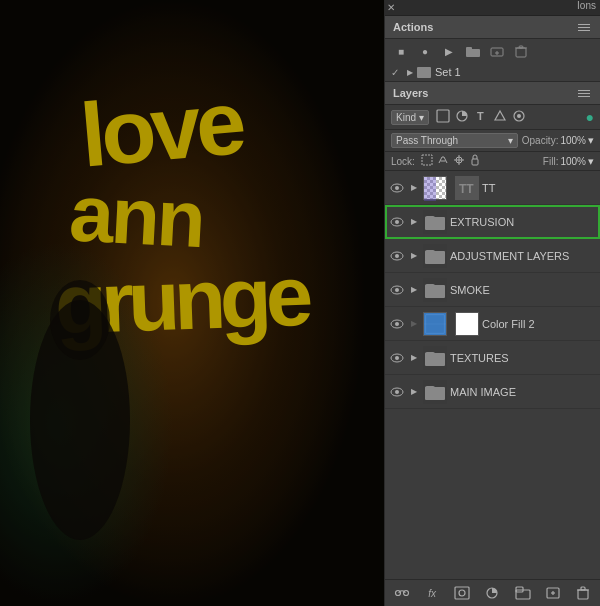 Image resolution: width=600 pixels, height=606 pixels. Describe the element at coordinates (573, 140) in the screenshot. I see `opacity-value: 100%` at that location.